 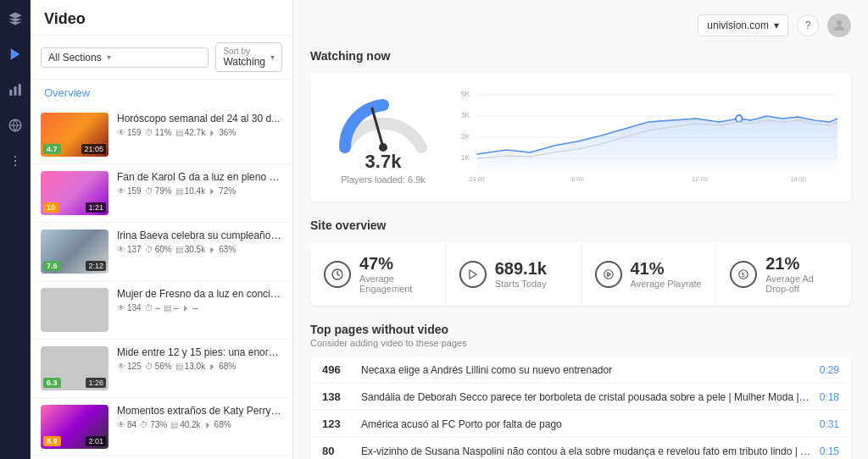 What do you see at coordinates (581, 449) in the screenshot?
I see `page-row: 80 Ex-vizinho de Susana Naspolini não co…` at bounding box center [581, 449].